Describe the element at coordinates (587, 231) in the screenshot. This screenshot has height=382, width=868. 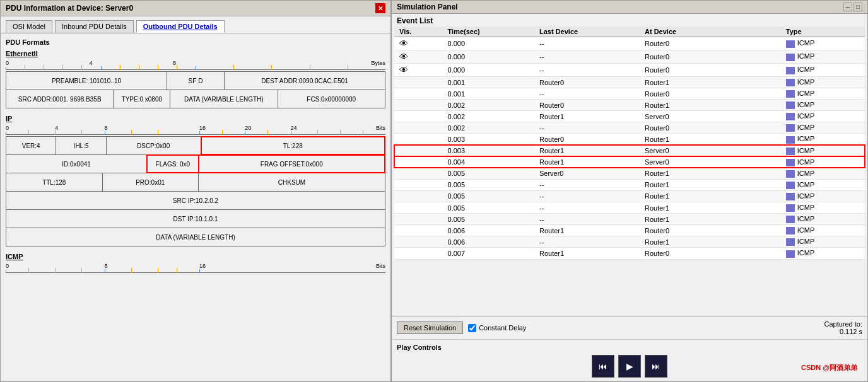
I see `event-last-device-16: Router1` at that location.